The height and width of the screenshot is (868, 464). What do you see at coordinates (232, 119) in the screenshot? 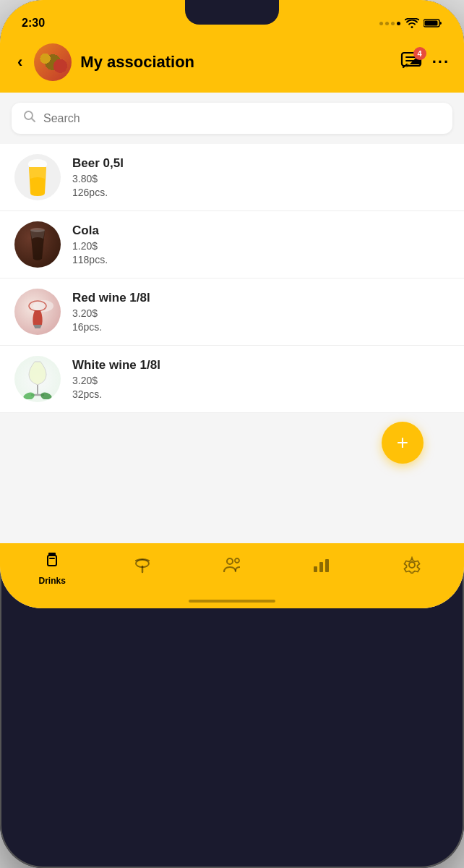
I see `search-container` at bounding box center [232, 119].